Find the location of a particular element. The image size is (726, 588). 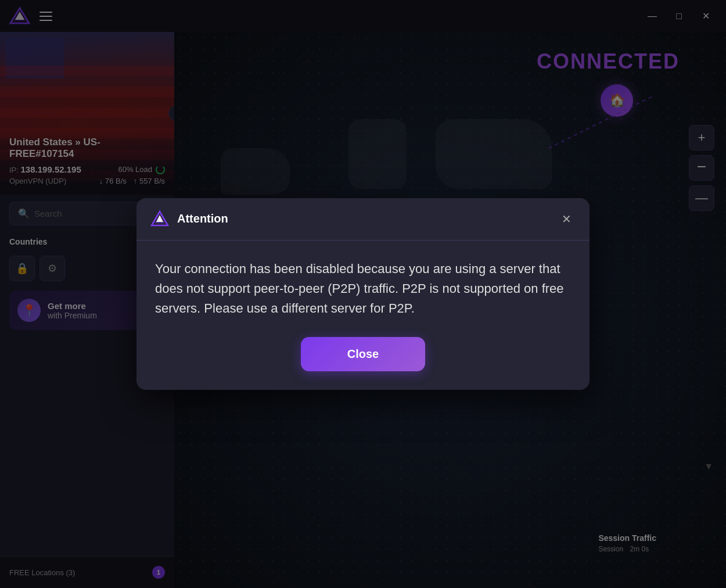

dialog-close-action-button: Close is located at coordinates (363, 354).